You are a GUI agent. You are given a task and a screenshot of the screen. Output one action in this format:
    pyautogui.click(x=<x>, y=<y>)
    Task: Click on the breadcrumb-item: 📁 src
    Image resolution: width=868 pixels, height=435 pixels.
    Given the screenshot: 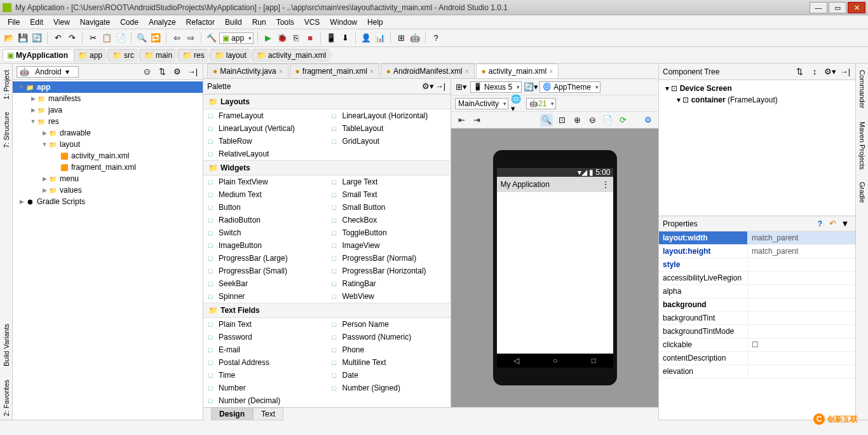 What is the action you would take?
    pyautogui.click(x=125, y=55)
    